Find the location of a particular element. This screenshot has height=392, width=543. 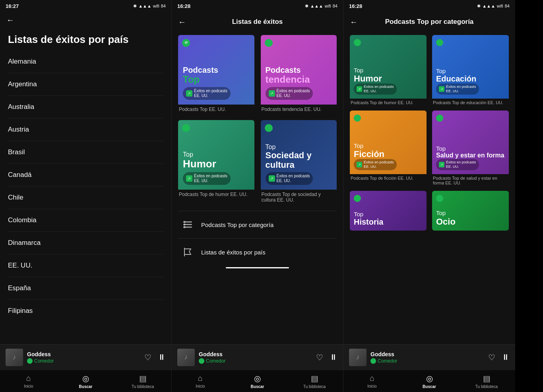

cat-title-historia: Top Historia is located at coordinates (388, 219).